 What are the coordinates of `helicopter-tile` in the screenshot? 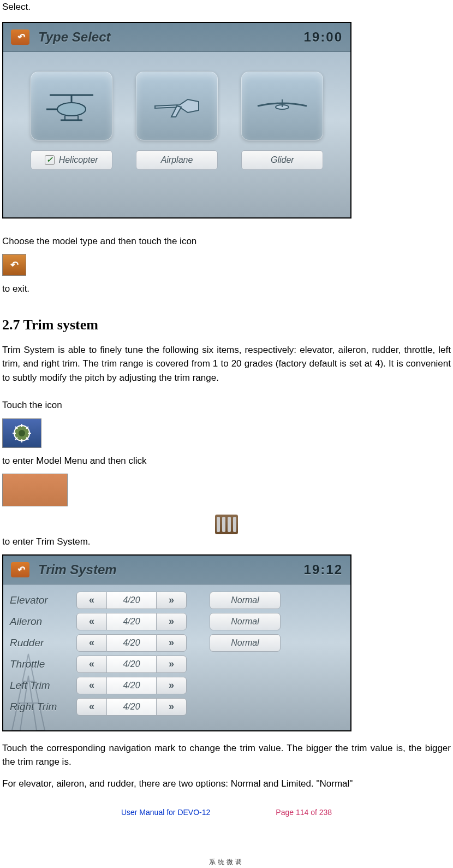 It's located at (71, 106).